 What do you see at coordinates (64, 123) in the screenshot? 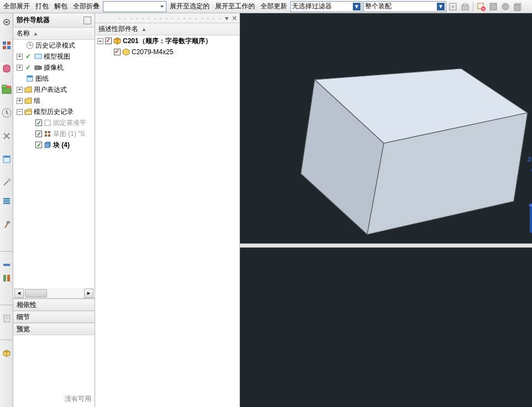
I see `tree-item-datum: 固定基准平` at bounding box center [64, 123].